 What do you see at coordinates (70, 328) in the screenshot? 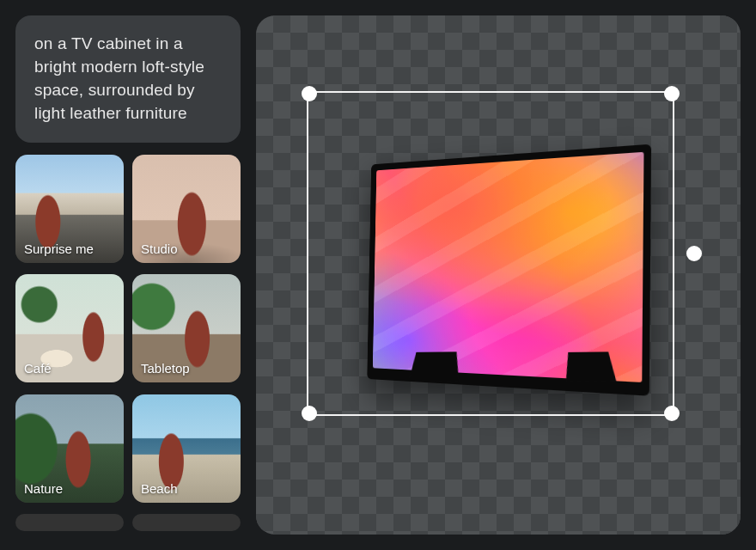
I see `preset-cafe: Café` at bounding box center [70, 328].